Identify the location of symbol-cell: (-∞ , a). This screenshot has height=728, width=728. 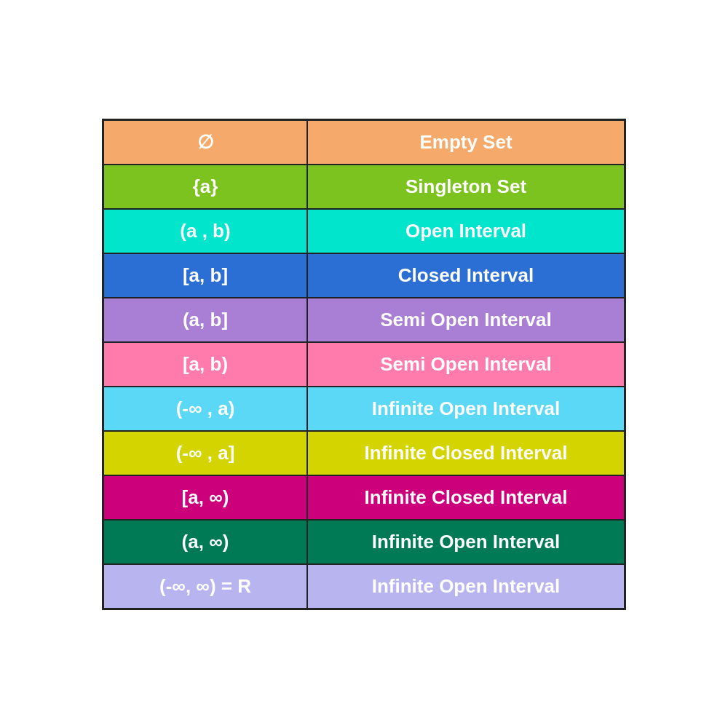
(206, 409).